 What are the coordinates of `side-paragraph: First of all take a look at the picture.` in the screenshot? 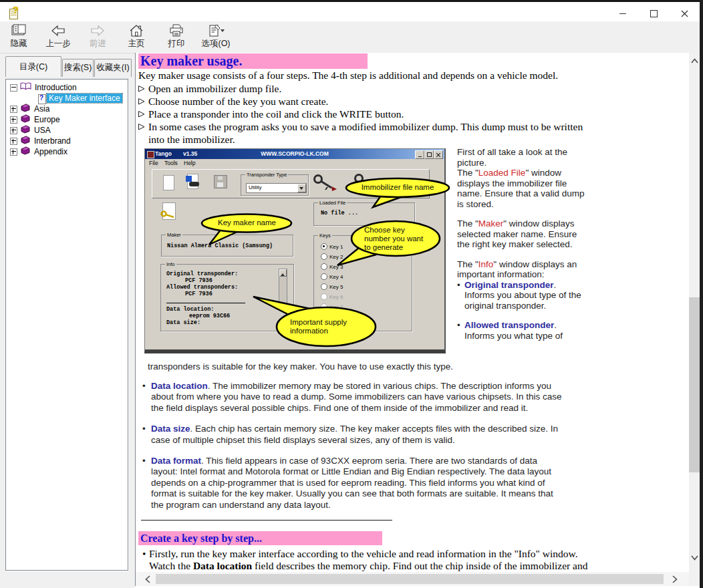 It's located at (522, 158).